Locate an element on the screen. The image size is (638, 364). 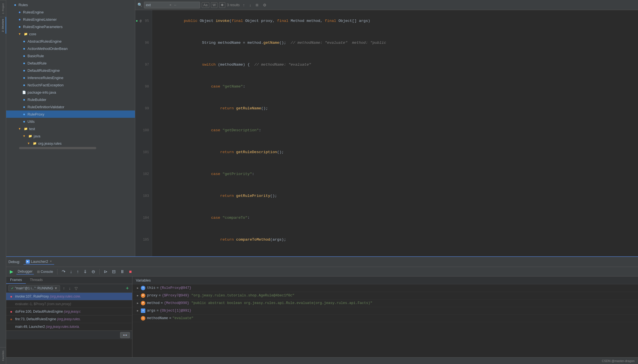
var-item-method: ▶ P method = {Method@990} "public abstra… is located at coordinates (385, 303).